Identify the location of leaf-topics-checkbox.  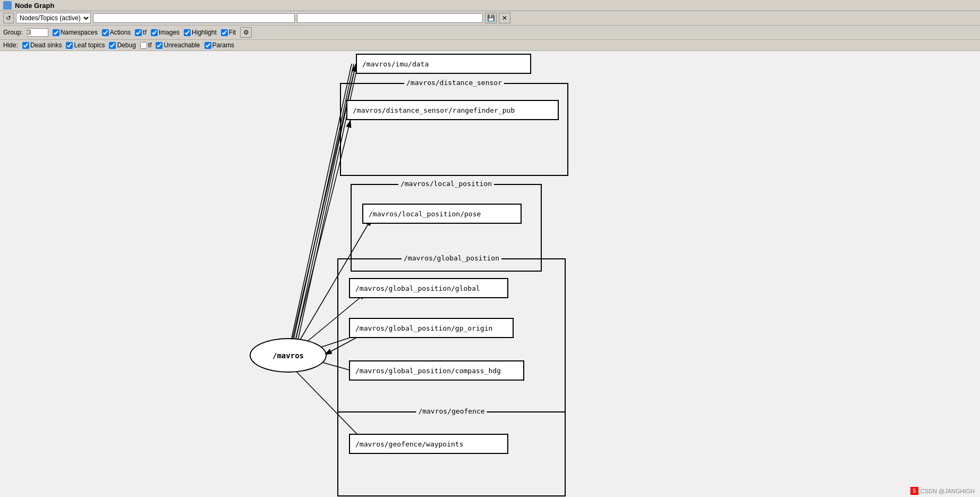
(69, 46).